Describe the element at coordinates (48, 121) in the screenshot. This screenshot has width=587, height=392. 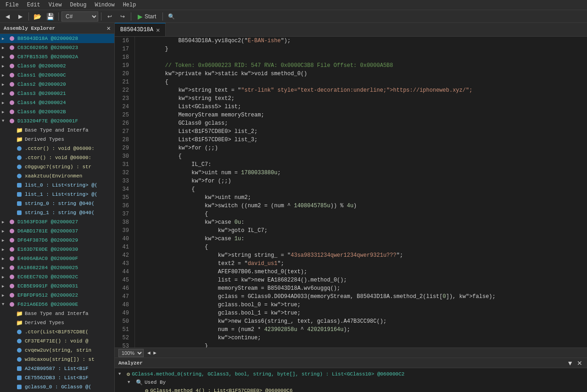
I see `tree-label-d1332: D133204F7E @0200001F` at that location.